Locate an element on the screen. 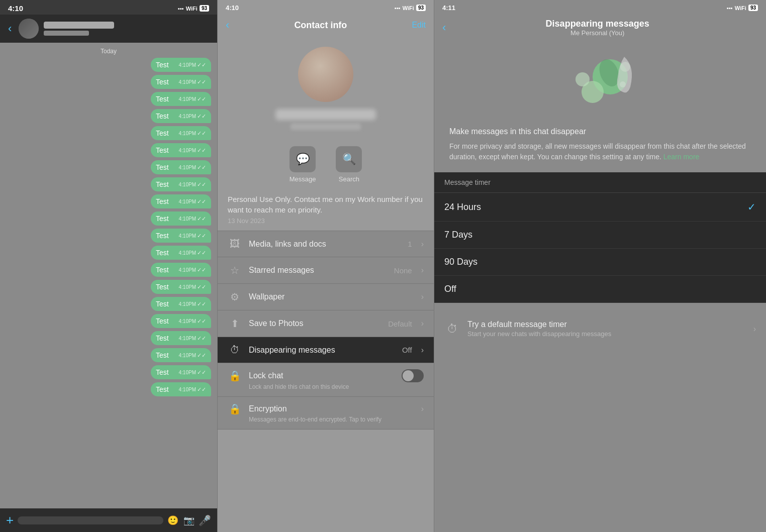  default-timer-main-text: Try a default message timer is located at coordinates (607, 325).